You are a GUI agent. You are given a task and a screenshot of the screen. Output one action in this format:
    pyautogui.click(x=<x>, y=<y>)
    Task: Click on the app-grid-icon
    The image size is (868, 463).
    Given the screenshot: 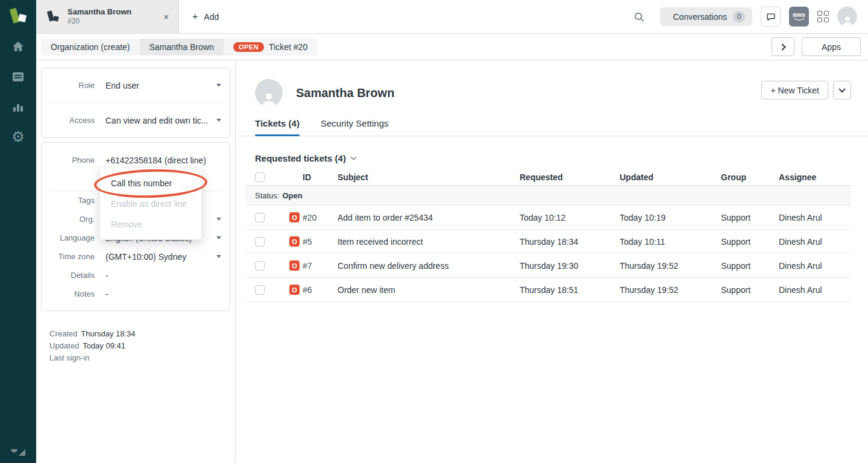 What is the action you would take?
    pyautogui.click(x=823, y=17)
    